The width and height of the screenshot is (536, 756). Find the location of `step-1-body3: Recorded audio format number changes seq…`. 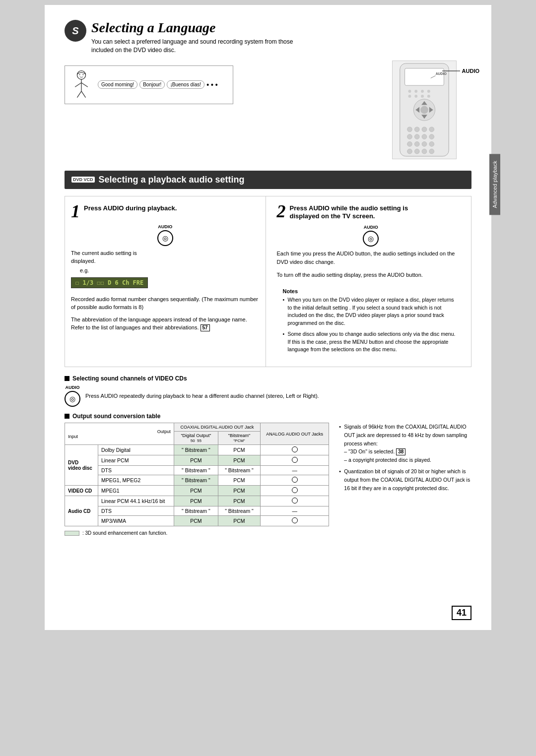

step-1-body3: Recorded audio format number changes seq… is located at coordinates (165, 304).